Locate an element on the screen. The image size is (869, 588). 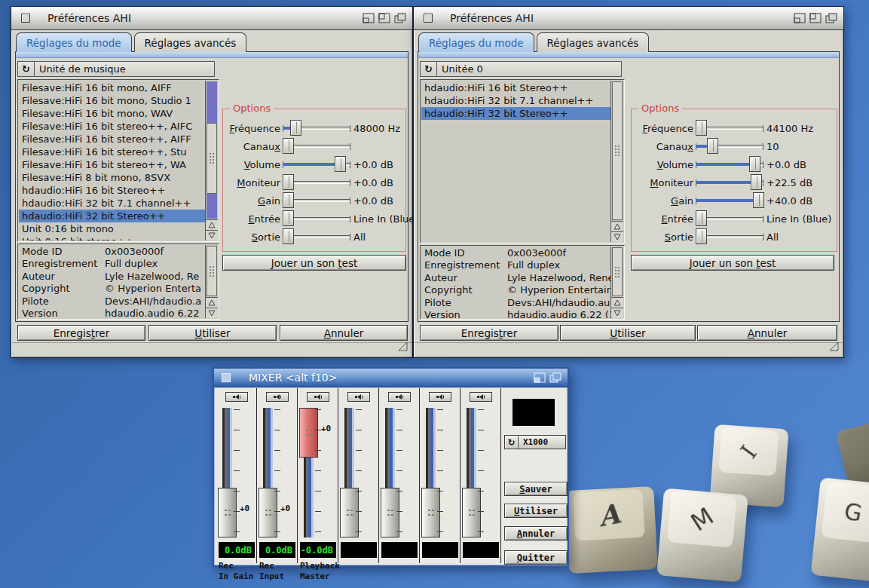
list-item: Filesave:HiFi 16 bit mono, WAV is located at coordinates (112, 113).